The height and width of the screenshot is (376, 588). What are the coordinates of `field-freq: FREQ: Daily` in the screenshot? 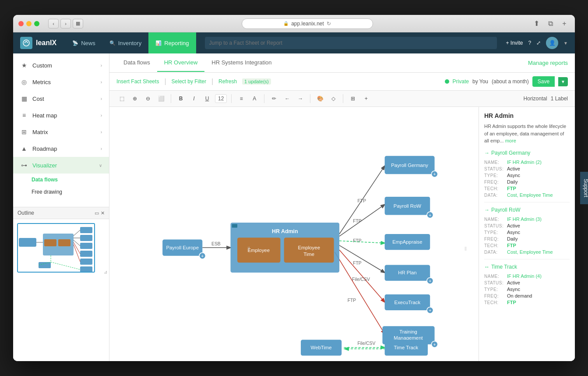 It's located at (527, 182).